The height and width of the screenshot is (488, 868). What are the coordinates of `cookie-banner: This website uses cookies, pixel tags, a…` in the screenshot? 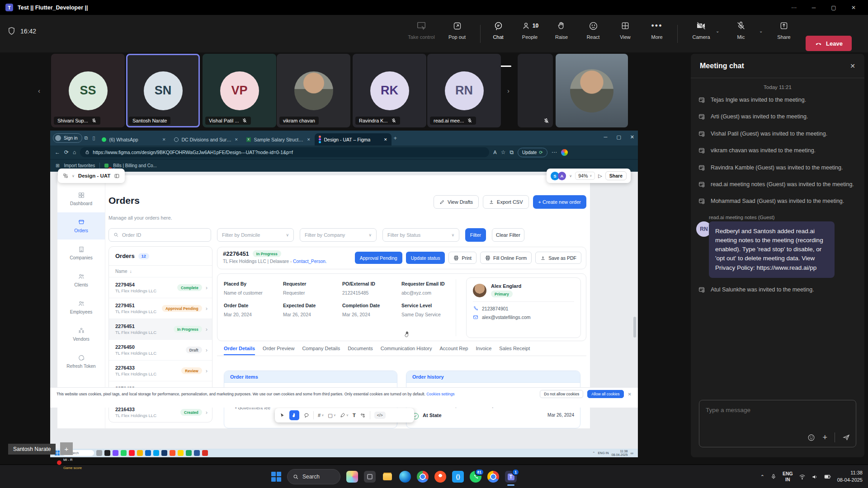 It's located at (344, 398).